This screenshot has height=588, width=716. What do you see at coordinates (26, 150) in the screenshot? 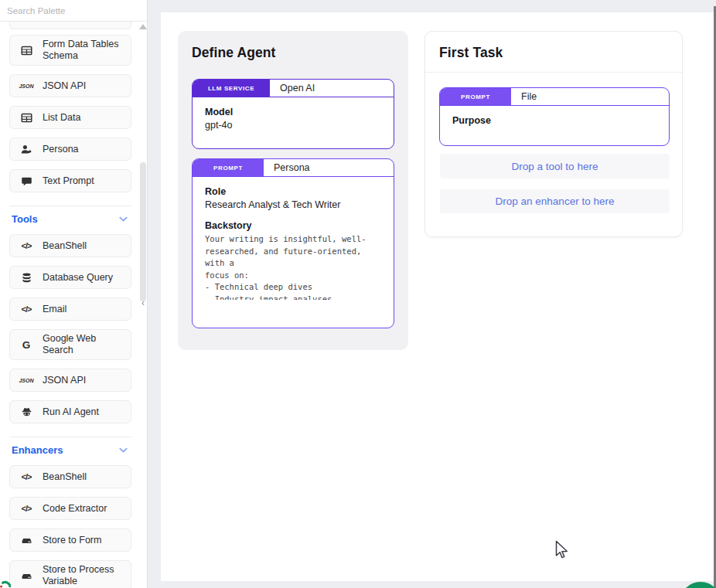
I see `persona-icon` at bounding box center [26, 150].